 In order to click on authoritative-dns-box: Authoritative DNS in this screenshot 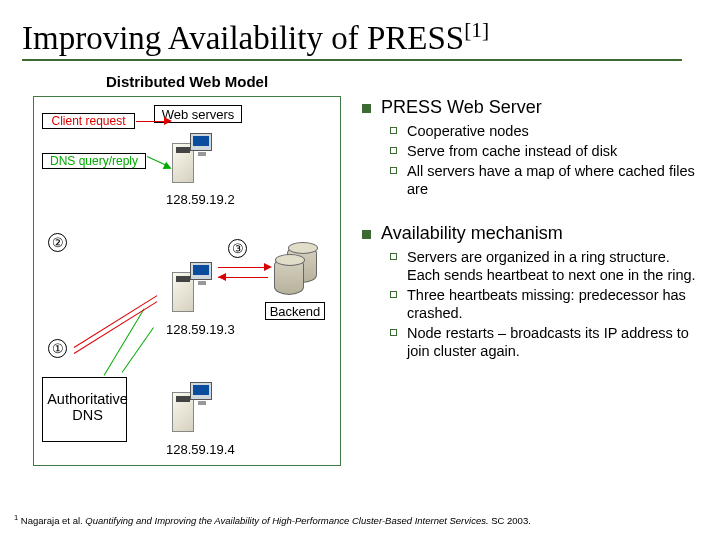, I will do `click(84, 410)`.